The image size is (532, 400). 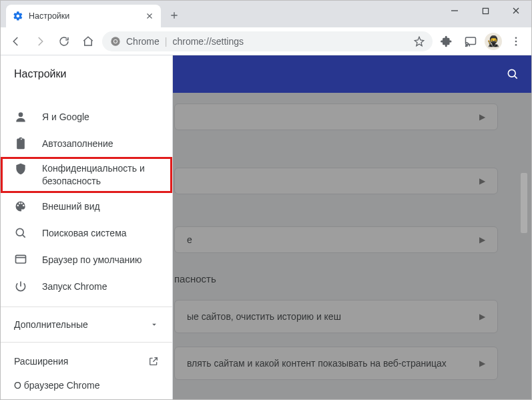 I want to click on sidebar-item-on-startup: Запуск Chrome, so click(x=87, y=286).